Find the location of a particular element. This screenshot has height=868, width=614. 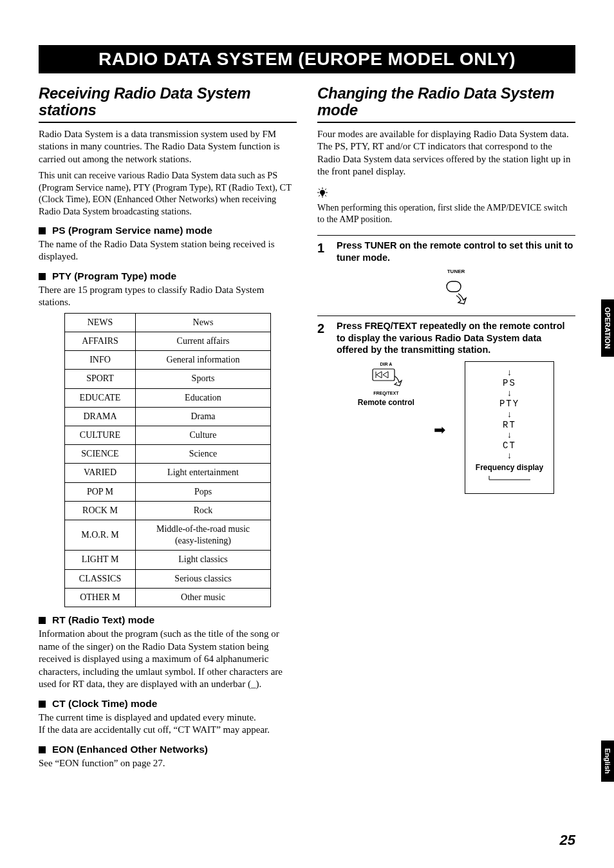

side-tab-operation: OPERATION is located at coordinates (608, 328).